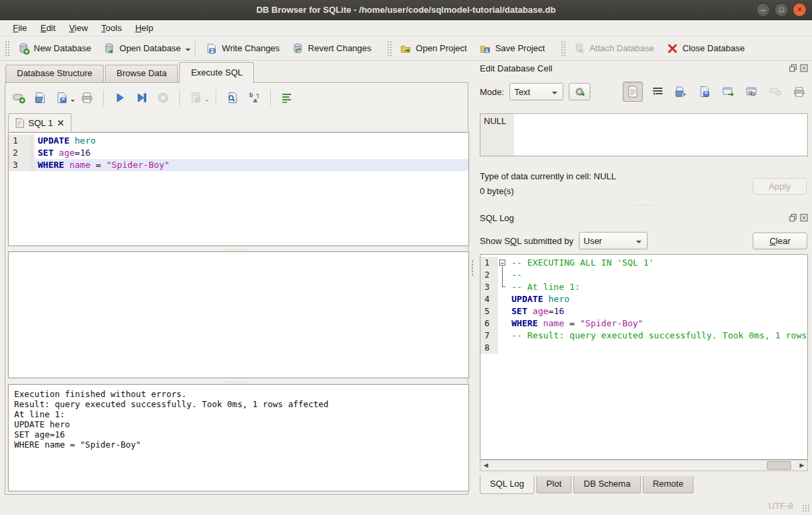 The image size is (812, 515). Describe the element at coordinates (243, 49) in the screenshot. I see `write-changes-button: Write Changes` at that location.